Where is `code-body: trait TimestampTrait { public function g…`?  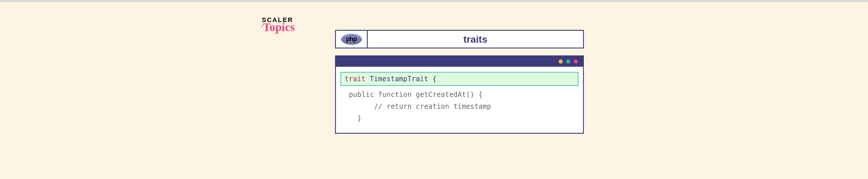
code-body: trait TimestampTrait { public function g… is located at coordinates (460, 100).